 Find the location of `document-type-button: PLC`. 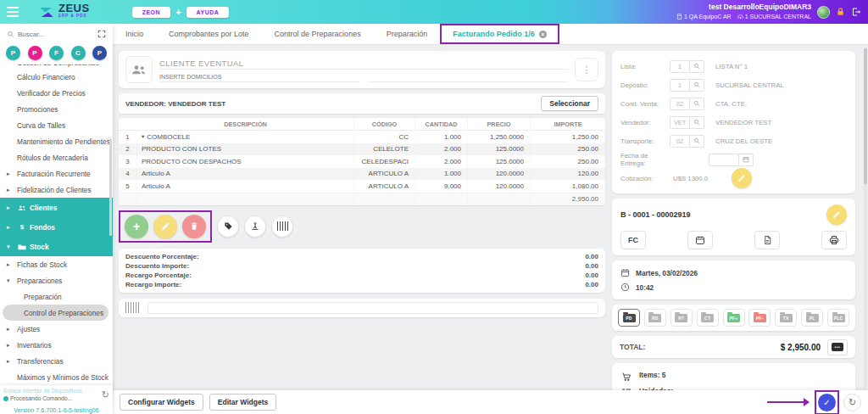

document-type-button: PLC is located at coordinates (838, 317).